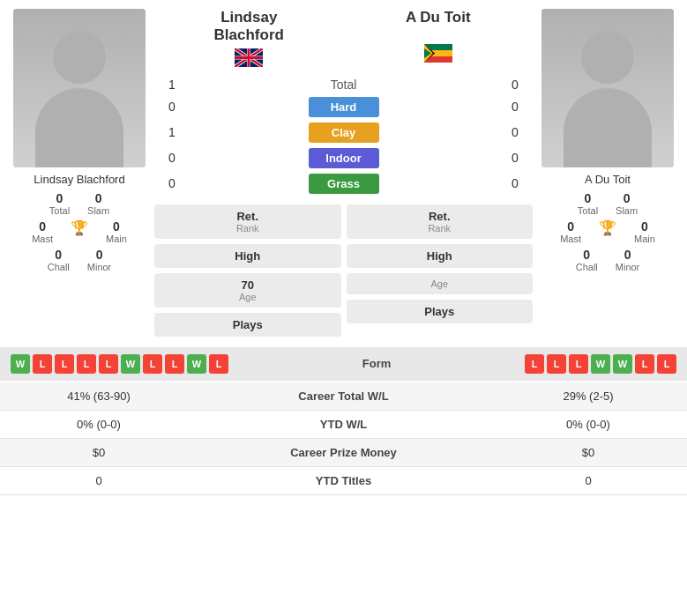  What do you see at coordinates (645, 239) in the screenshot?
I see `right-main-label: Main` at bounding box center [645, 239].